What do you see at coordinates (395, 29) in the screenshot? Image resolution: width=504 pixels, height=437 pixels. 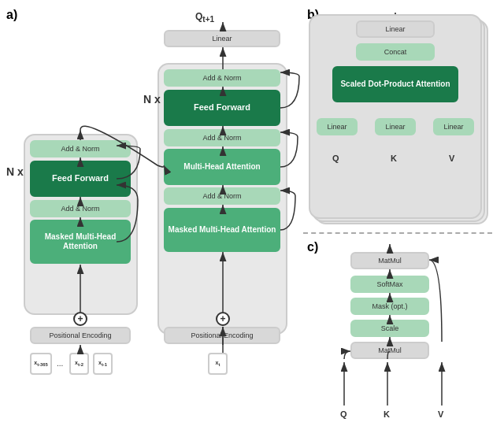 I see `b-linear-top: Linear` at bounding box center [395, 29].